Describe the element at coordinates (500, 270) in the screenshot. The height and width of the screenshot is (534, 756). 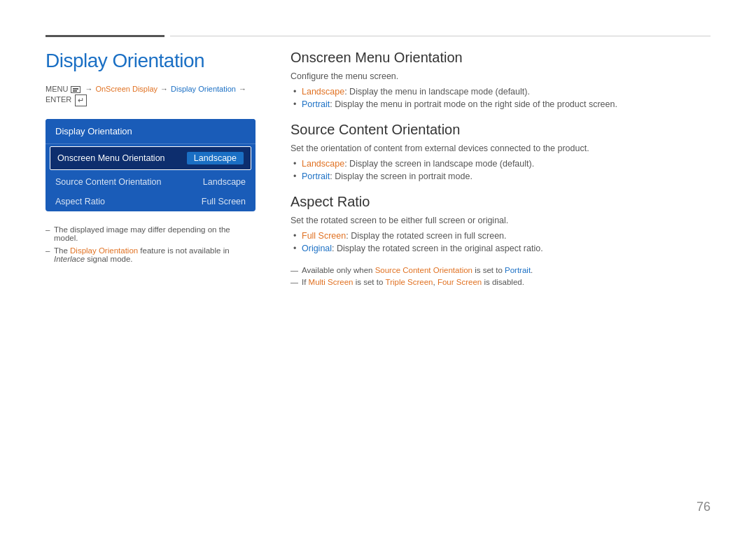
I see `aspect-note-1: Available only when Source Content Orien…` at that location.